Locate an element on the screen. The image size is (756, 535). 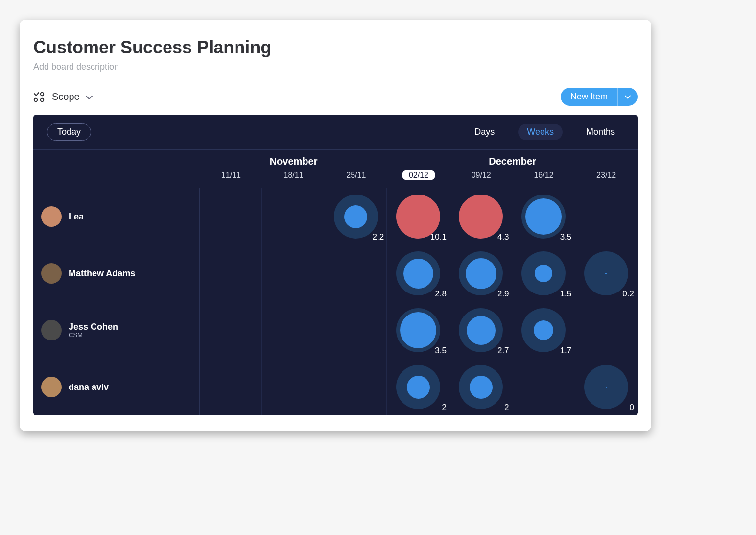
page-description: Add board description is located at coordinates (335, 67).